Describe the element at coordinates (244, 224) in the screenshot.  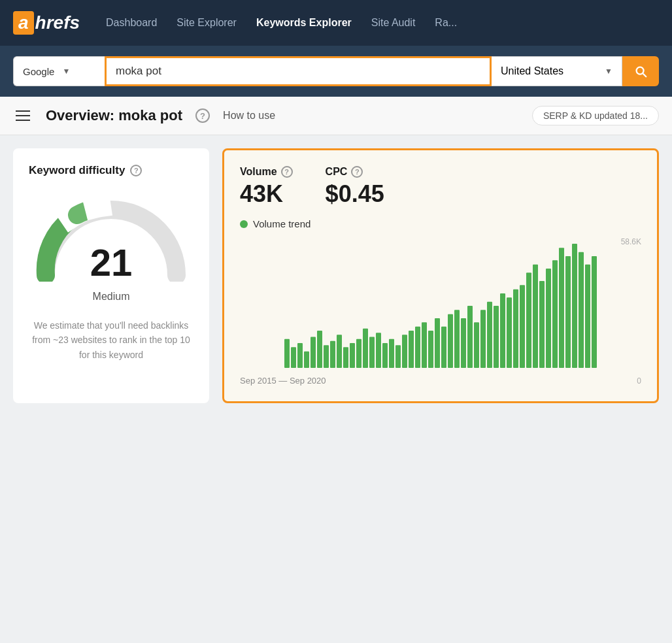
I see `trend-dot-icon` at that location.